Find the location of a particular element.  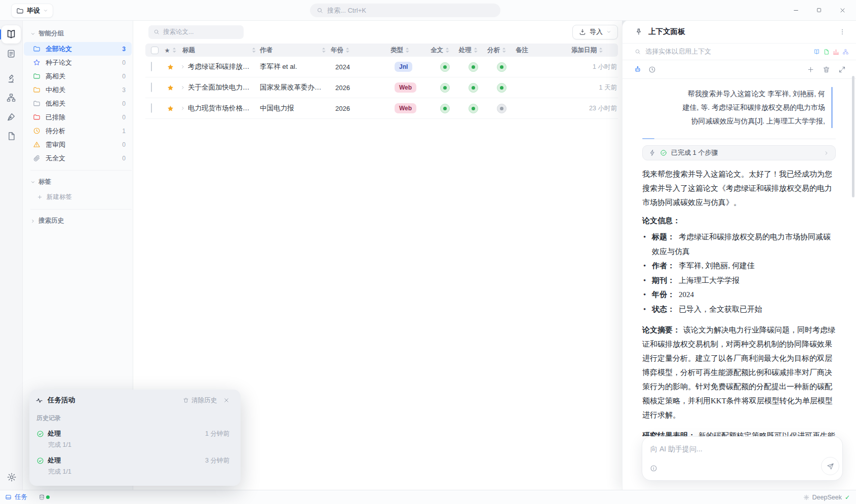

task-history-item: 处理 3 分钟前 完成 1/1 is located at coordinates (135, 463).